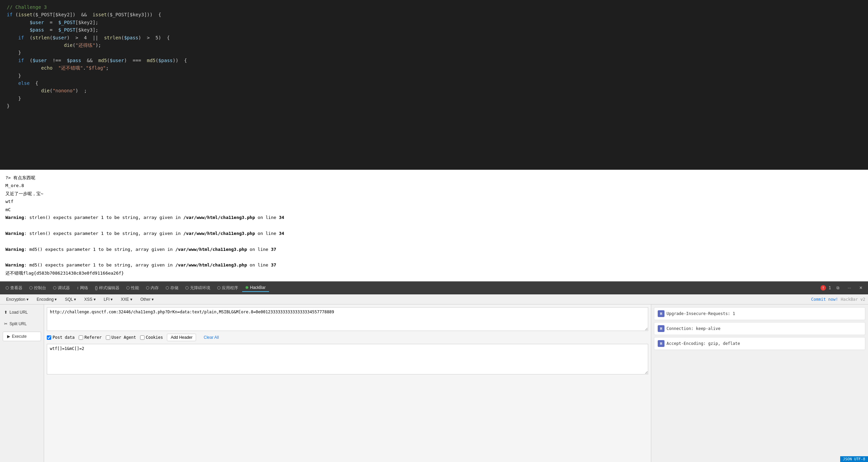  What do you see at coordinates (9, 336) in the screenshot?
I see `execute-icon: ▶` at bounding box center [9, 336].